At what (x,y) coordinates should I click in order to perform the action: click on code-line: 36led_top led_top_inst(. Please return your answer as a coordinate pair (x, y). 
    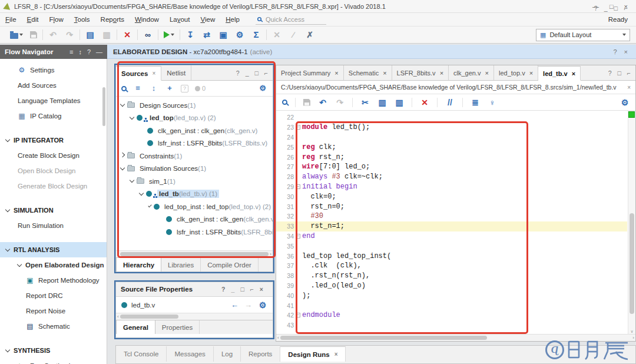
    Looking at the image, I should click on (452, 256).